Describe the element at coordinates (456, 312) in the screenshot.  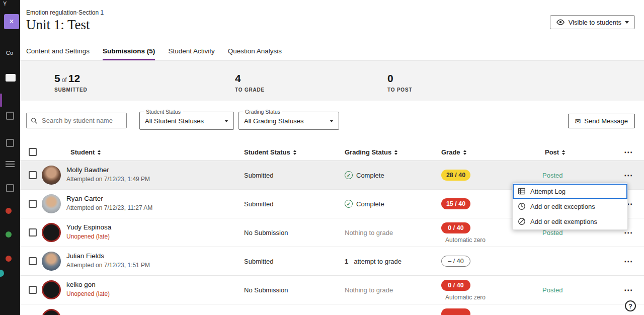
I see `grade-pill` at that location.